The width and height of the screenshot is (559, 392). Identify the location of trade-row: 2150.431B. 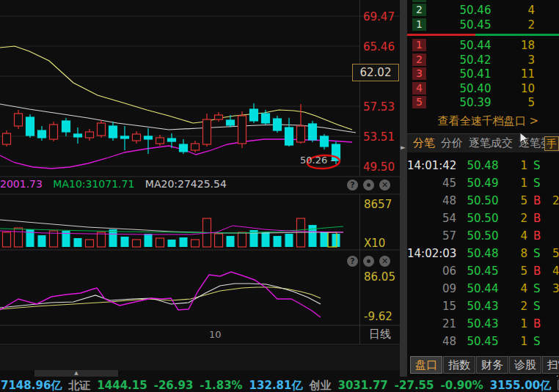
(483, 324).